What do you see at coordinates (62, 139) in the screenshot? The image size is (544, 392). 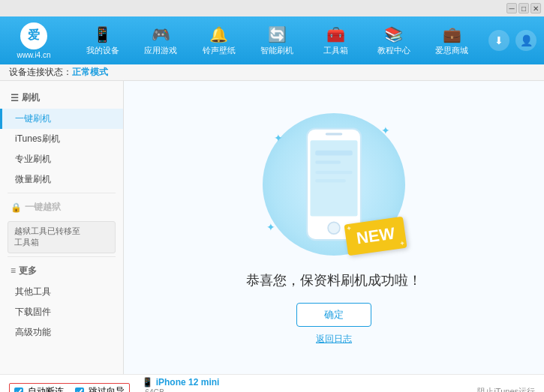 I see `sidebar-item-itunes-flash: iTunes刷机` at bounding box center [62, 139].